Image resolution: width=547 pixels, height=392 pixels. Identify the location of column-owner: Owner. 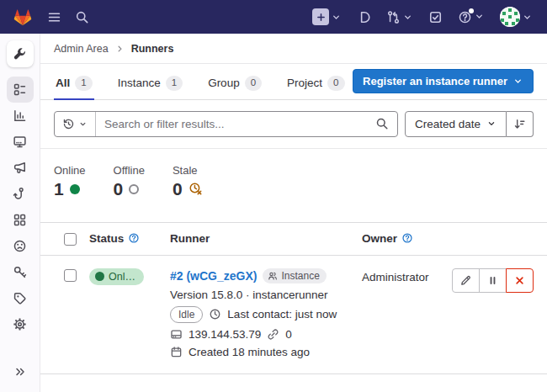
(409, 239).